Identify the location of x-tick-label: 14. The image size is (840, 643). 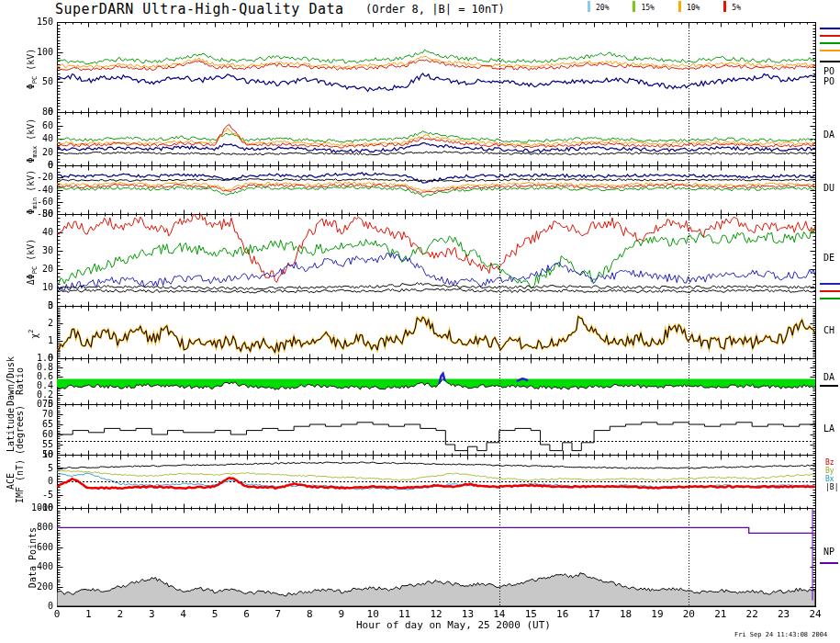
(499, 614).